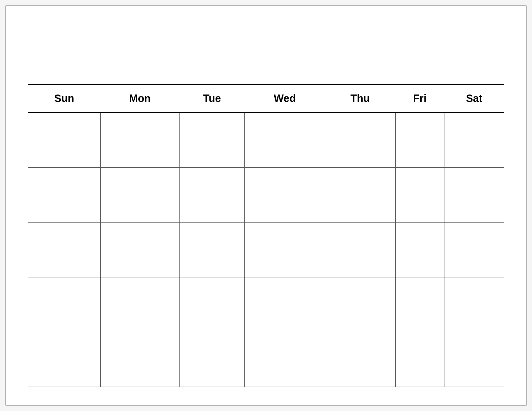  What do you see at coordinates (266, 99) in the screenshot?
I see `calendar-header-row: Sun Mon Tue Wed Thu Fri Sat` at bounding box center [266, 99].